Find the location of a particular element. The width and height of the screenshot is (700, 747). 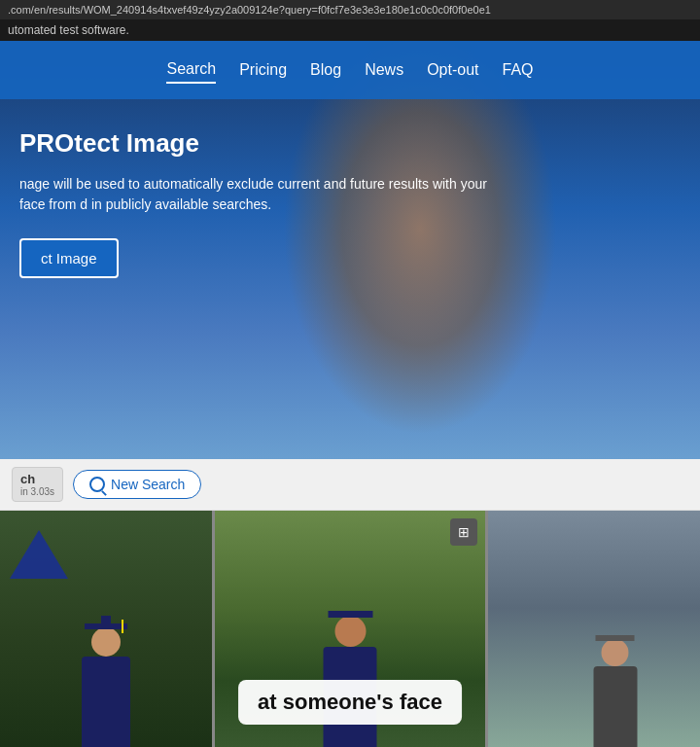

graduation-cap is located at coordinates (106, 626).